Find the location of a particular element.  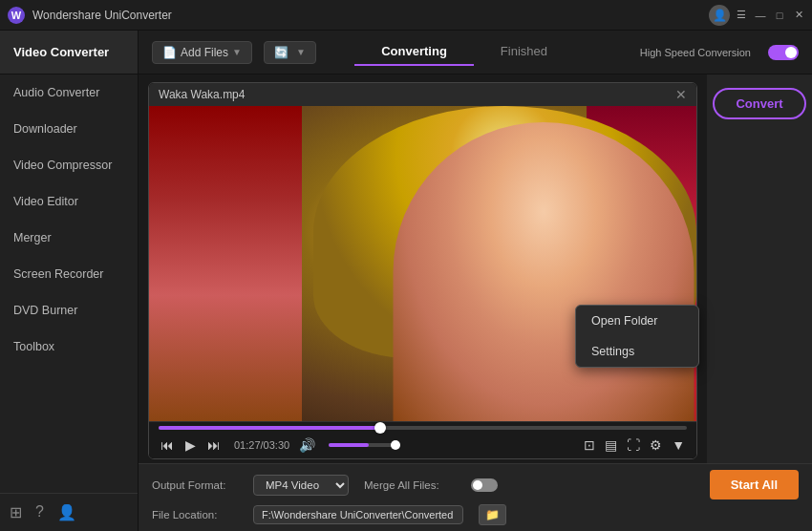

fullscreen-icon: ⛶ is located at coordinates (633, 445).